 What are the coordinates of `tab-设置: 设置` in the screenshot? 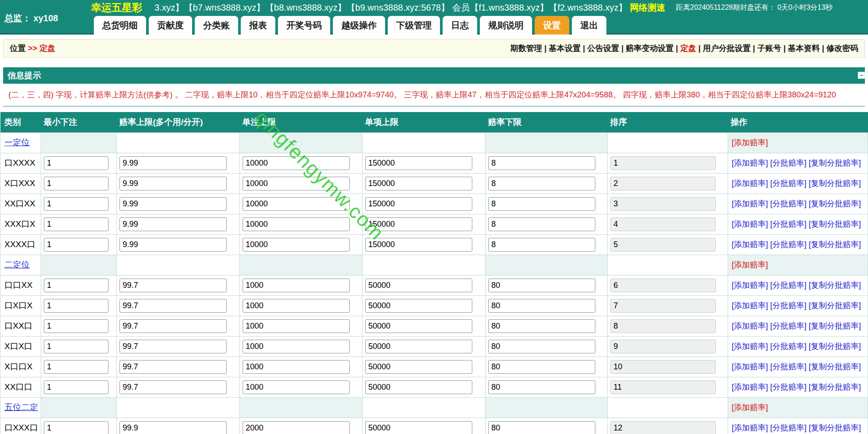 It's located at (552, 25).